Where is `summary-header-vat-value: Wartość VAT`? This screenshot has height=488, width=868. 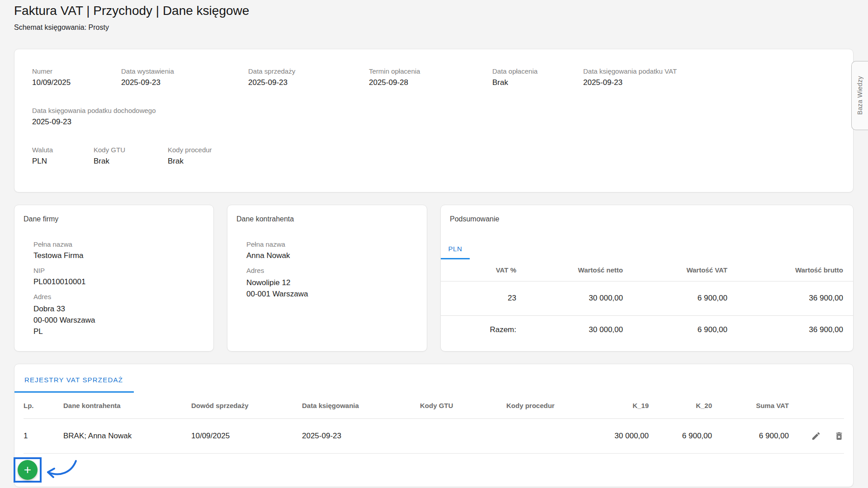
summary-header-vat-value: Wartość VAT is located at coordinates (675, 270).